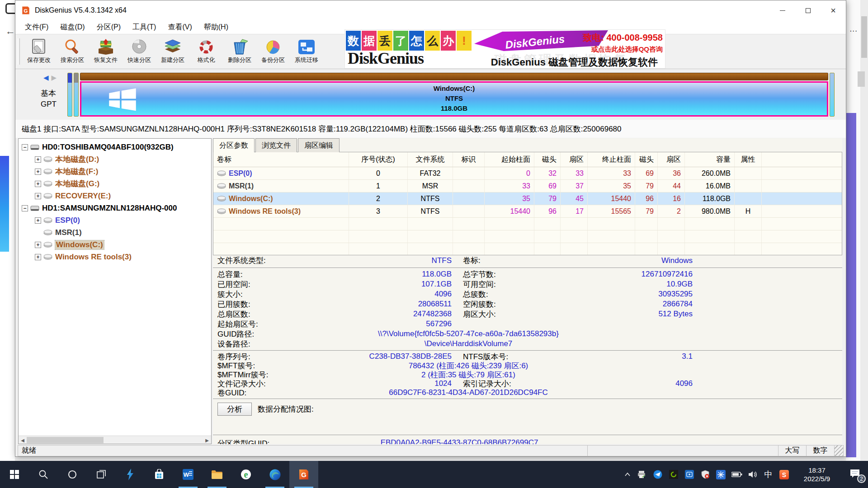 This screenshot has height=488, width=868. What do you see at coordinates (115, 196) in the screenshot?
I see `tree-item-recovery-e-: +RECOVERY(E:)` at bounding box center [115, 196].